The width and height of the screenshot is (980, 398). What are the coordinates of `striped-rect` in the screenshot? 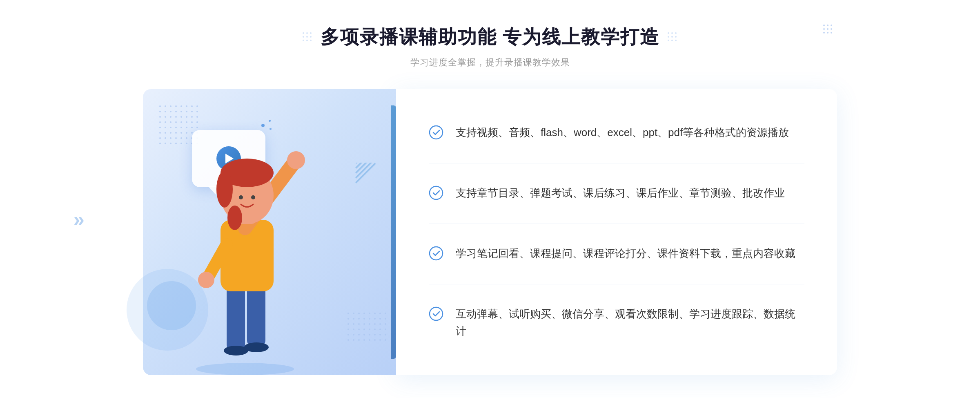 It's located at (365, 187).